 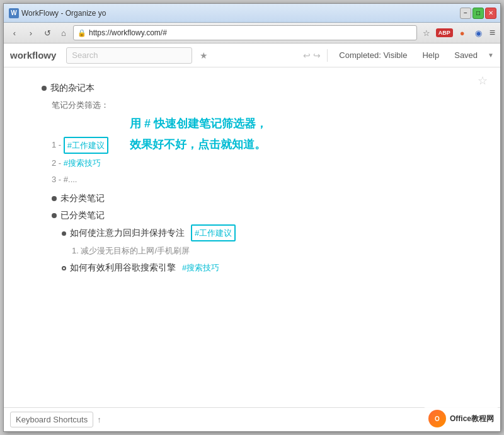 I want to click on filter-text-3: #...., so click(x=71, y=179).